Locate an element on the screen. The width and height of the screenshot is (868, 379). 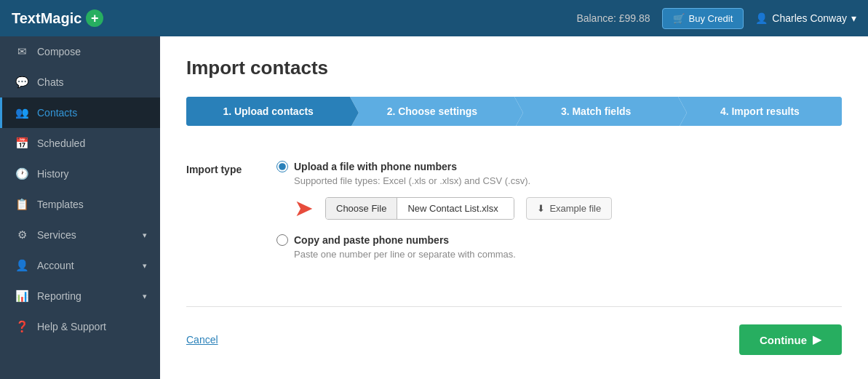
sidebar-item-label: Scheduled is located at coordinates (92, 143).